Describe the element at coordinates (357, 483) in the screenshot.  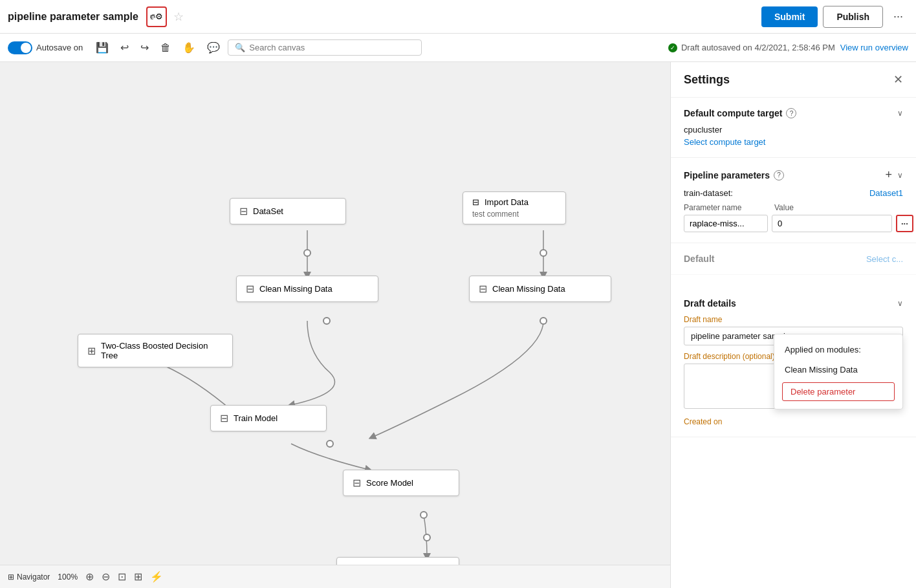
I see `score-icon: ⊟` at that location.